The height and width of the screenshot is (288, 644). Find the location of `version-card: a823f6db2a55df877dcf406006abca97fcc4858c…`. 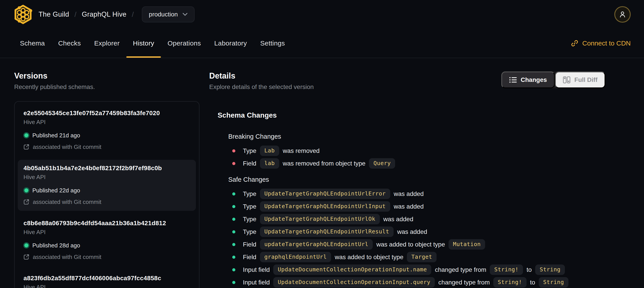

version-card: a823f6db2a55df877dcf406006abca97fcc4858c… is located at coordinates (107, 279).